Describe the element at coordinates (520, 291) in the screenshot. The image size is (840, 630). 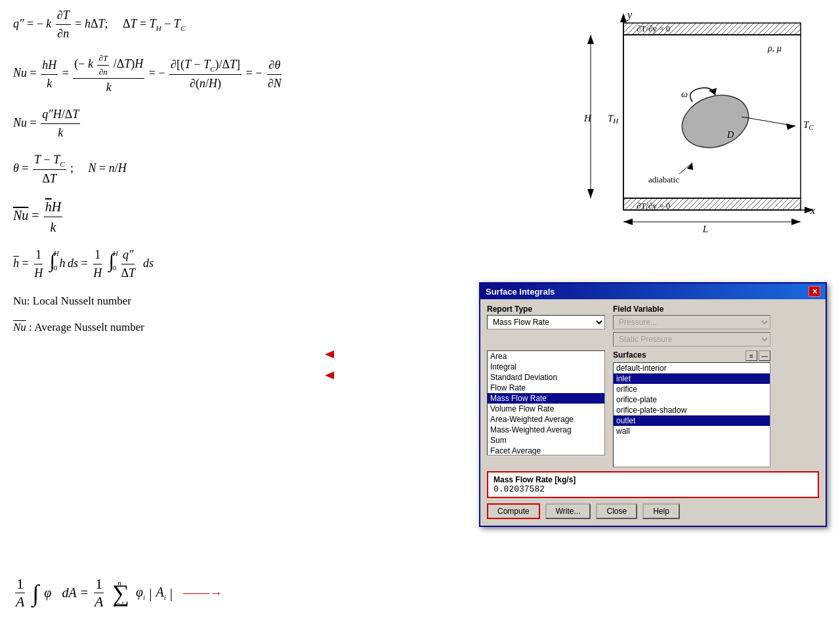
I see `dialog-title: Surface Integrals` at that location.